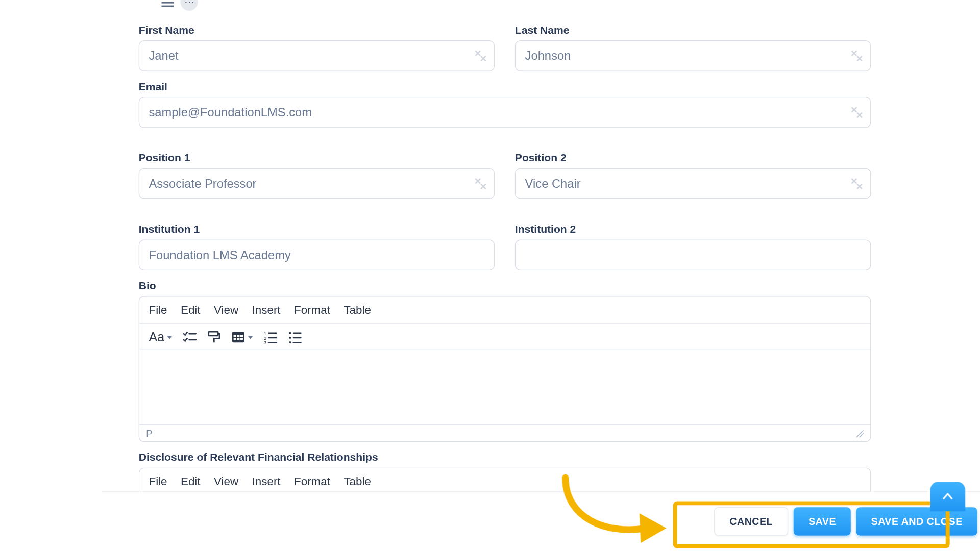  What do you see at coordinates (857, 56) in the screenshot?
I see `clear-last-name-icon` at bounding box center [857, 56].